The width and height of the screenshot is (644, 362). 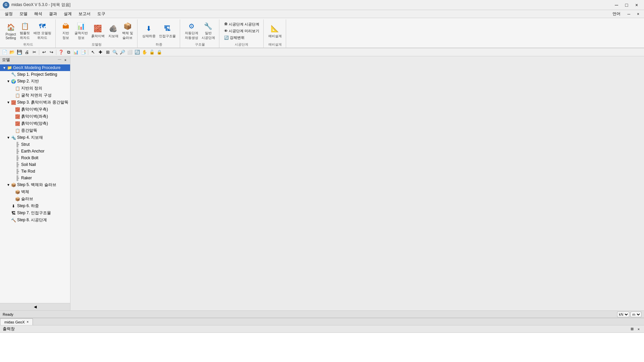 What do you see at coordinates (68, 52) in the screenshot?
I see `qa-copy-window: ⧉` at bounding box center [68, 52].